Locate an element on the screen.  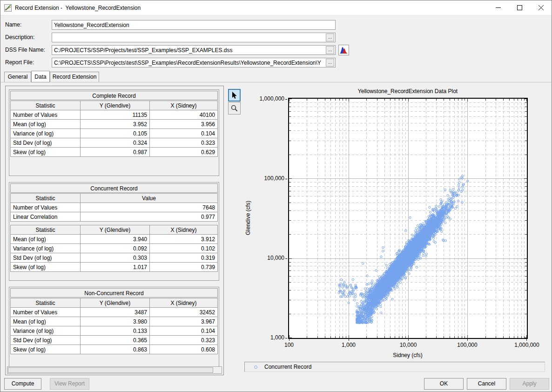
stat-value: 0.608 is located at coordinates (184, 350).